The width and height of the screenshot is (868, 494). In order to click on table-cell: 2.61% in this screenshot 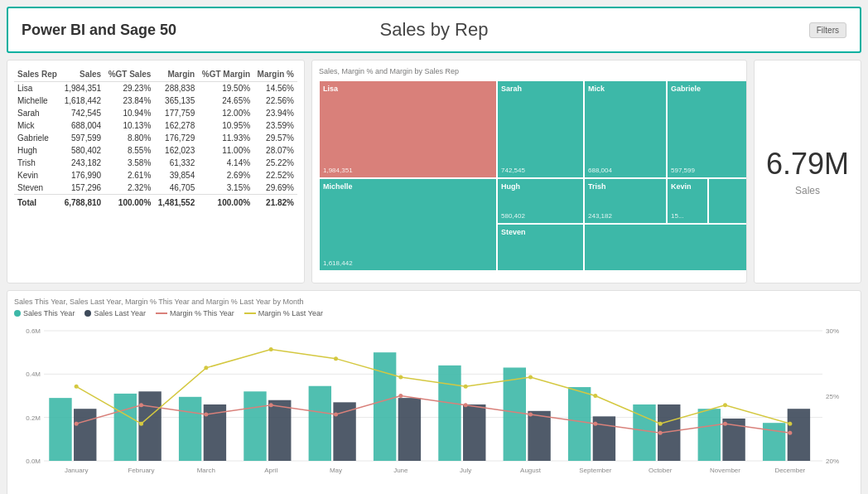, I will do `click(129, 176)`.